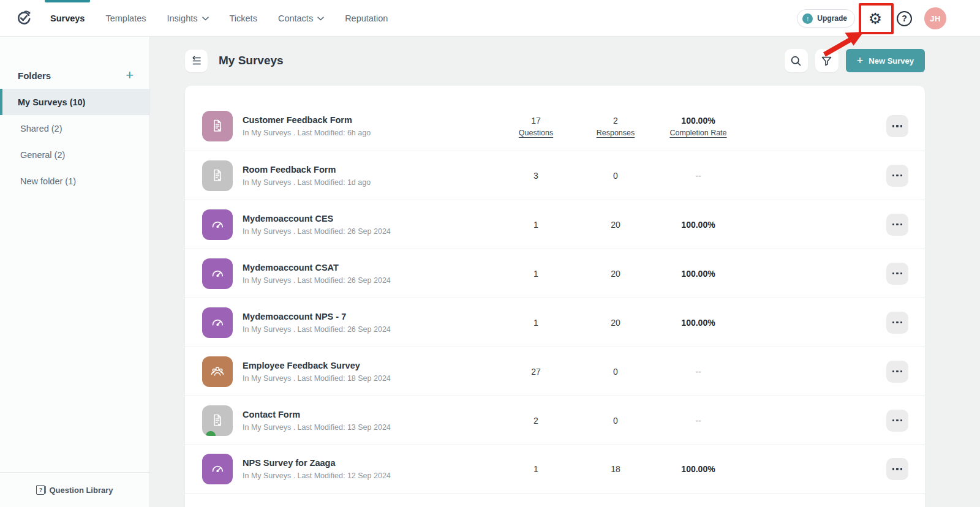 This screenshot has width=980, height=507. What do you see at coordinates (34, 76) in the screenshot?
I see `folders-title: Folders` at bounding box center [34, 76].